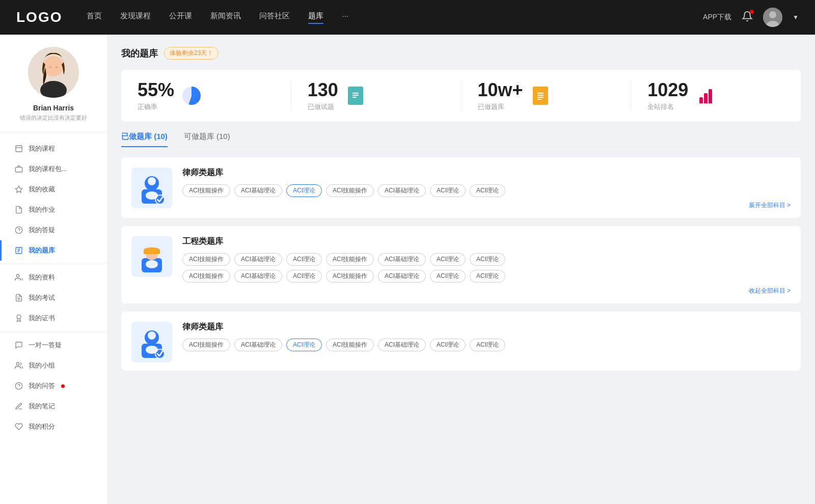 The image size is (815, 504). Describe the element at coordinates (53, 210) in the screenshot. I see `sidebar-item-homework: 我的作业` at that location.